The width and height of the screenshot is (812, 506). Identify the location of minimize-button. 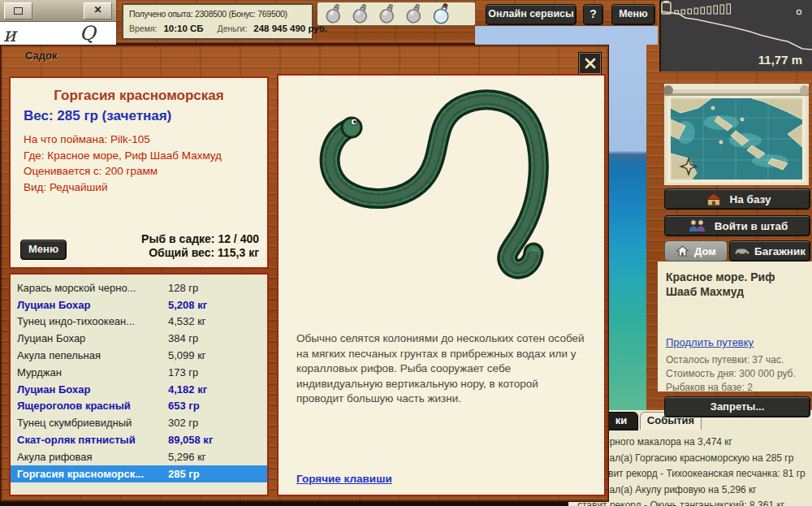
(18, 11).